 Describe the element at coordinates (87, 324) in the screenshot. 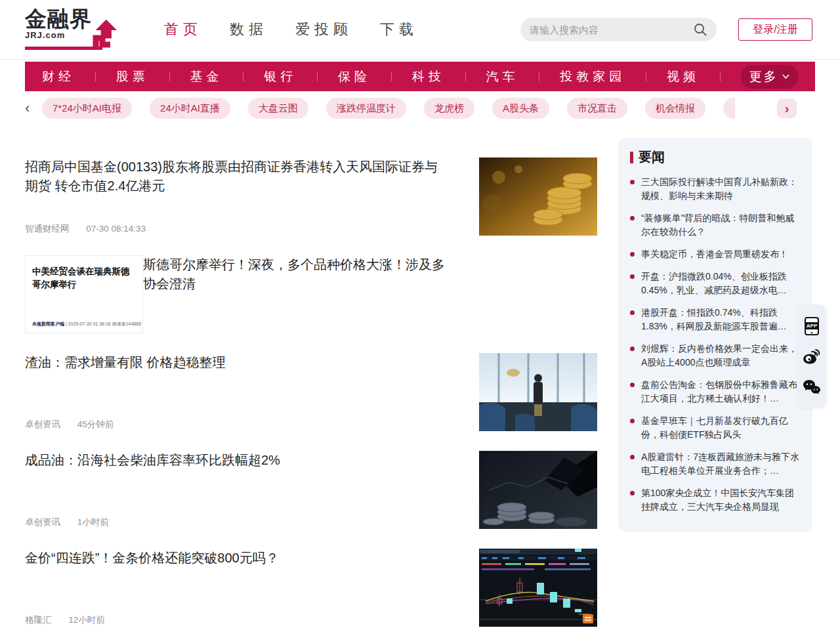

I see `thumbnail-meta: 央视新闻客户端 | 2025-07-30 01:36:16 阅读量144885` at that location.